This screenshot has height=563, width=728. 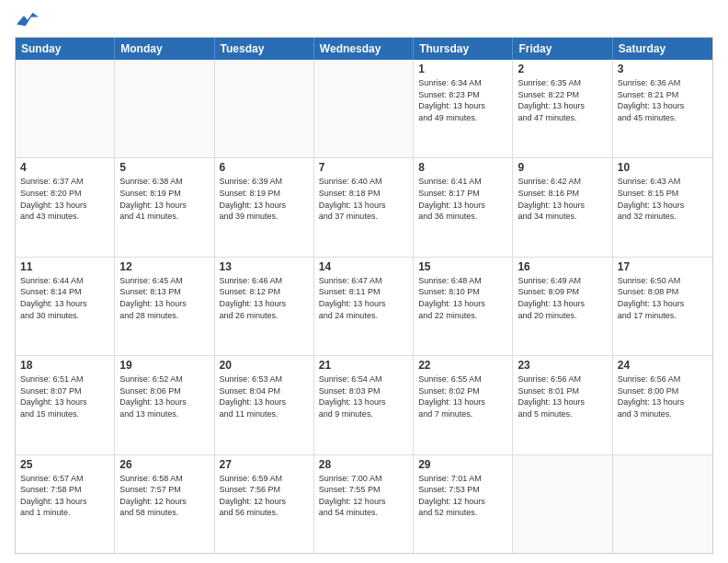 What do you see at coordinates (563, 207) in the screenshot?
I see `calendar-cell-2-6: 9Sunrise: 6:42 AMSunset: 8:16 PMDaylight…` at bounding box center [563, 207].